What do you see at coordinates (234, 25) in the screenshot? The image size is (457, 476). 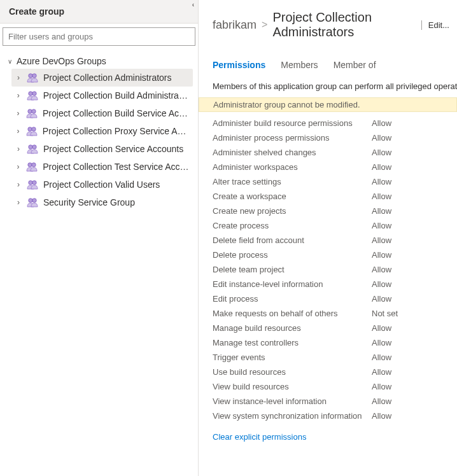 I see `breadcrumb-org: fabrikam` at bounding box center [234, 25].